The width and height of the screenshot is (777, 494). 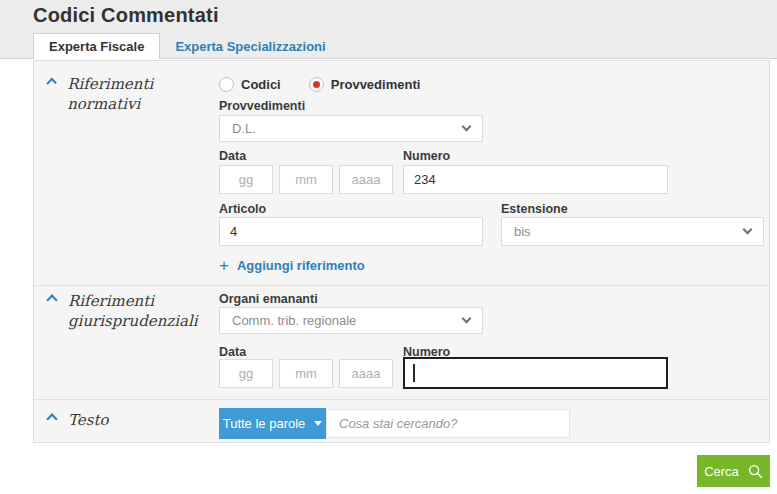 I want to click on numero-input-focused-wrap, so click(x=536, y=373).